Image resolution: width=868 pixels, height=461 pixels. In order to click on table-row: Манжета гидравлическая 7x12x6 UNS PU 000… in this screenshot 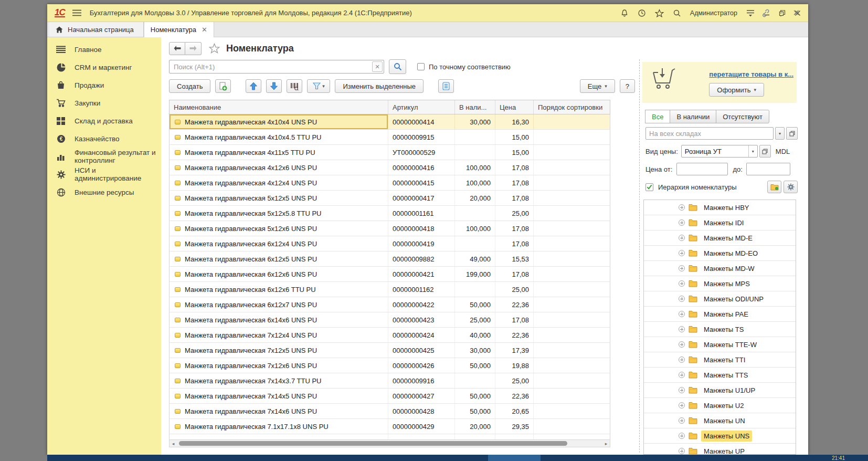, I will do `click(389, 365)`.